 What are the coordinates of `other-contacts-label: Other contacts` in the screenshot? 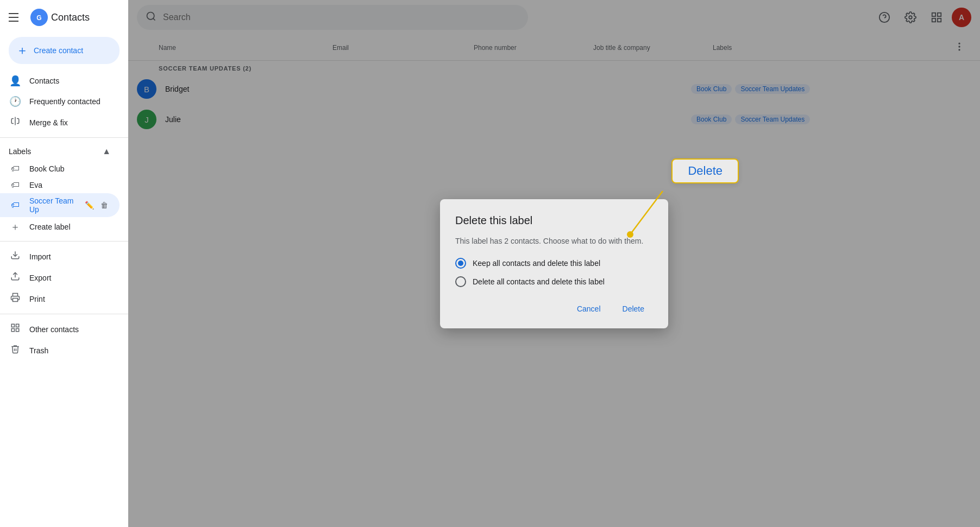 It's located at (70, 329).